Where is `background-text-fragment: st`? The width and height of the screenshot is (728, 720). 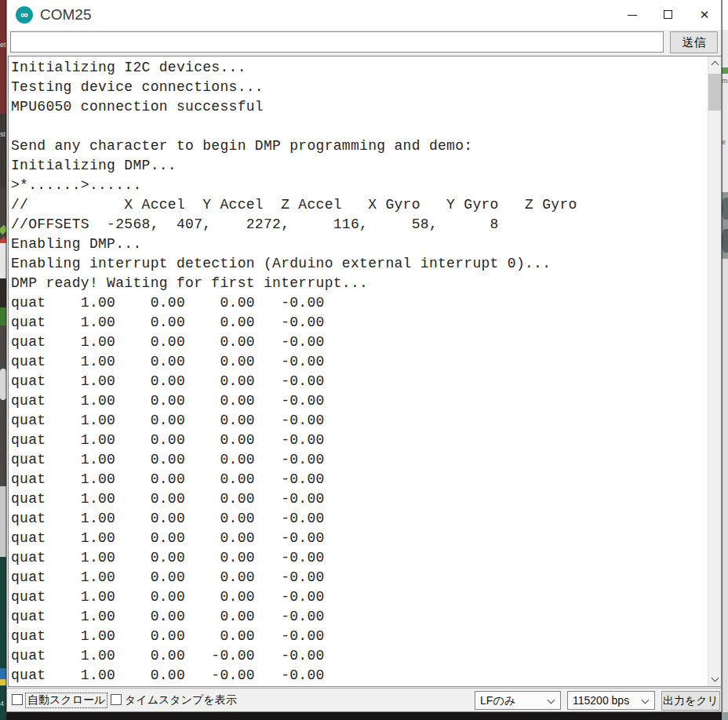
background-text-fragment: st is located at coordinates (3, 134).